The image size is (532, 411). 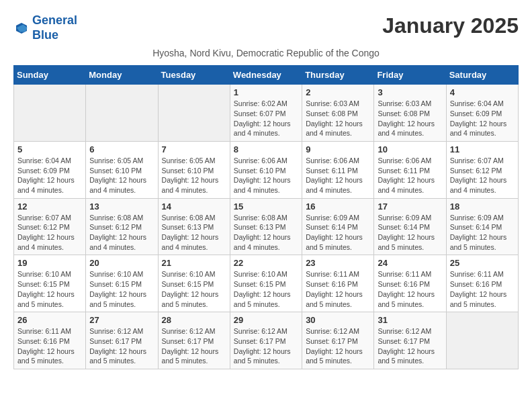 I want to click on day-number: 7, so click(x=194, y=149).